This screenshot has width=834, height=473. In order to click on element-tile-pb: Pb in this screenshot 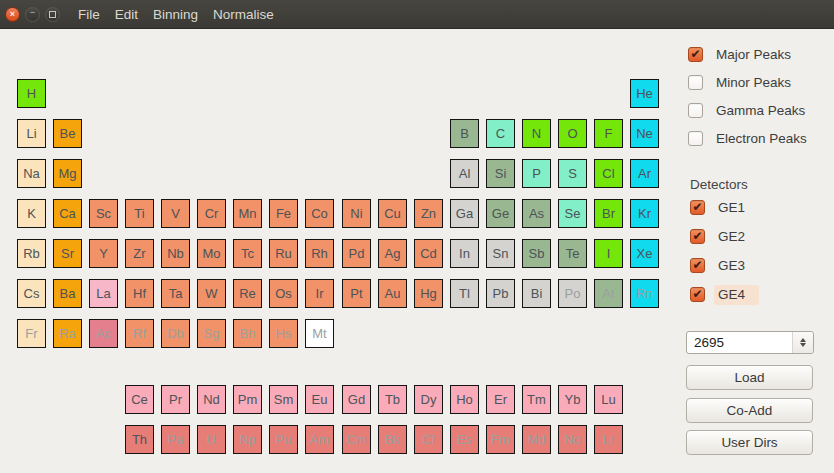, I will do `click(500, 294)`.